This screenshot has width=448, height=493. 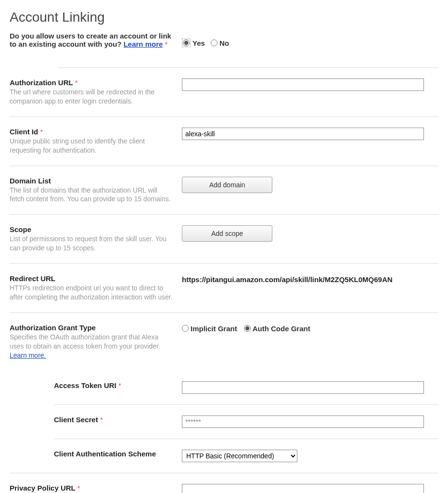 I want to click on page-title: Account Linking, so click(x=224, y=17).